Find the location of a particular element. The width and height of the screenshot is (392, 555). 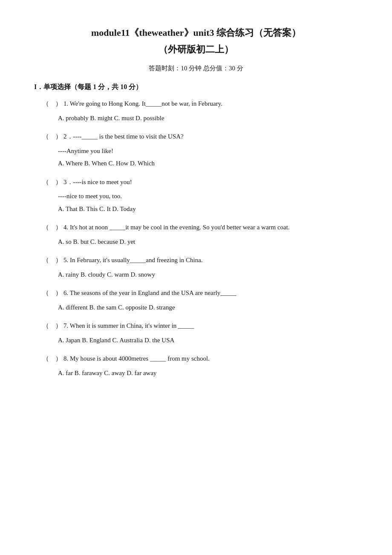

question-line-2: （ ）2．----_____ is the best time to visit… is located at coordinates (200, 137).